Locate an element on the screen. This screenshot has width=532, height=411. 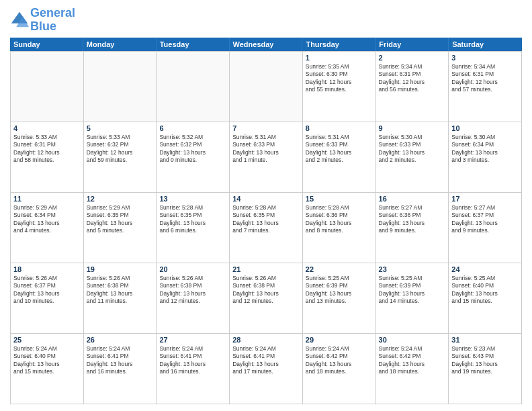
day-number: 1 is located at coordinates (339, 58).